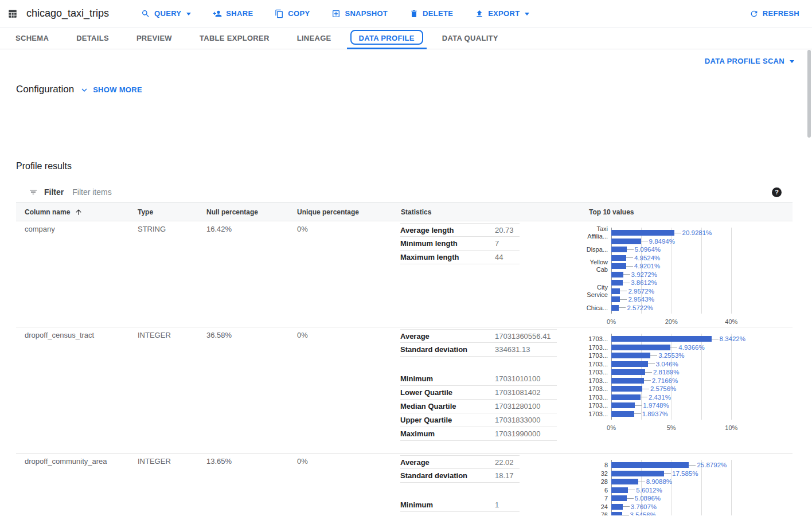  I want to click on tab-preview: PREVIEW, so click(154, 38).